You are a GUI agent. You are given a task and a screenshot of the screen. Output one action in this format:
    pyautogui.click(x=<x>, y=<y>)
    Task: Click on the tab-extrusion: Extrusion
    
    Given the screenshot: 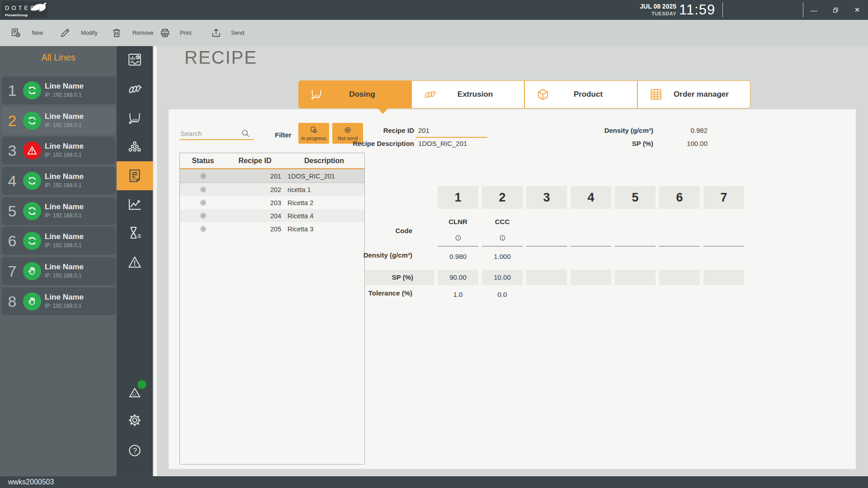 What is the action you would take?
    pyautogui.click(x=468, y=94)
    